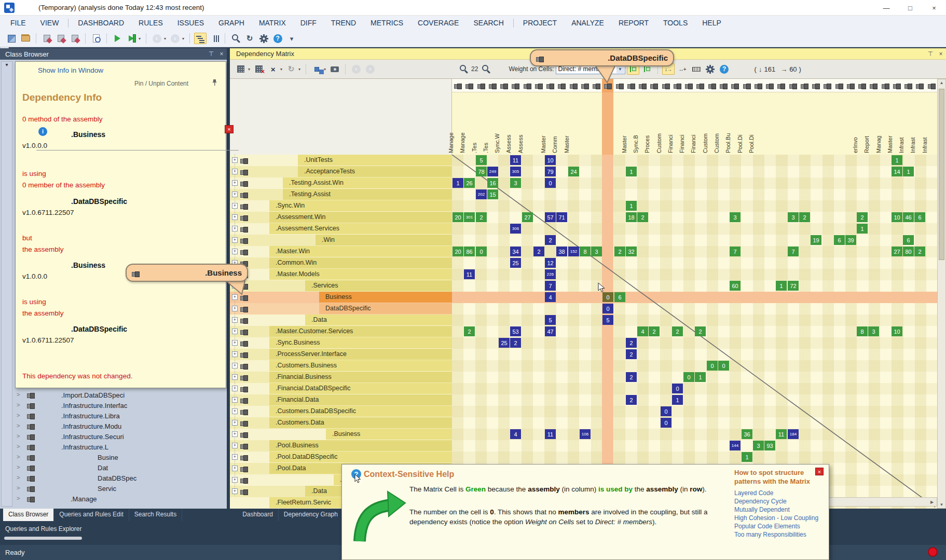  What do you see at coordinates (751, 124) in the screenshot?
I see `column-label: Pool.Di` at bounding box center [751, 124].